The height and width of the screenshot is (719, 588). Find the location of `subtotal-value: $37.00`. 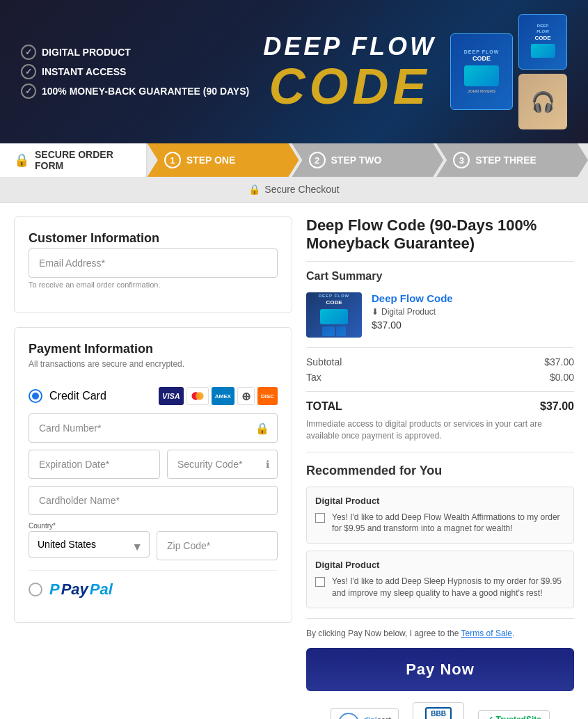

subtotal-value: $37.00 is located at coordinates (559, 362).